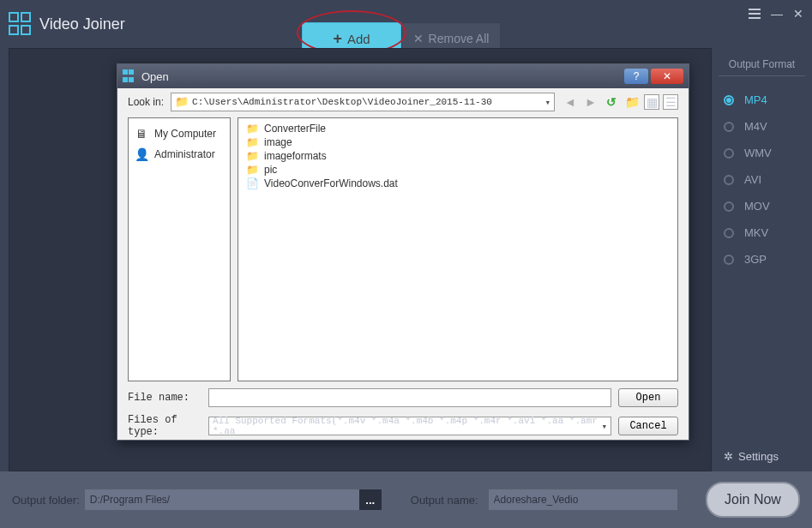 The width and height of the screenshot is (812, 528). What do you see at coordinates (458, 142) in the screenshot?
I see `file-item: 📁image` at bounding box center [458, 142].